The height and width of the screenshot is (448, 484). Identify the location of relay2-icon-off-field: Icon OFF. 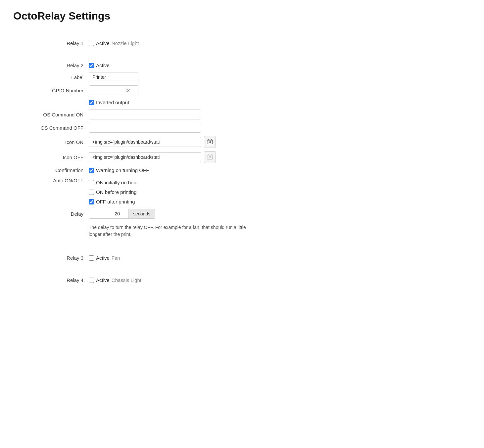
(50, 157).